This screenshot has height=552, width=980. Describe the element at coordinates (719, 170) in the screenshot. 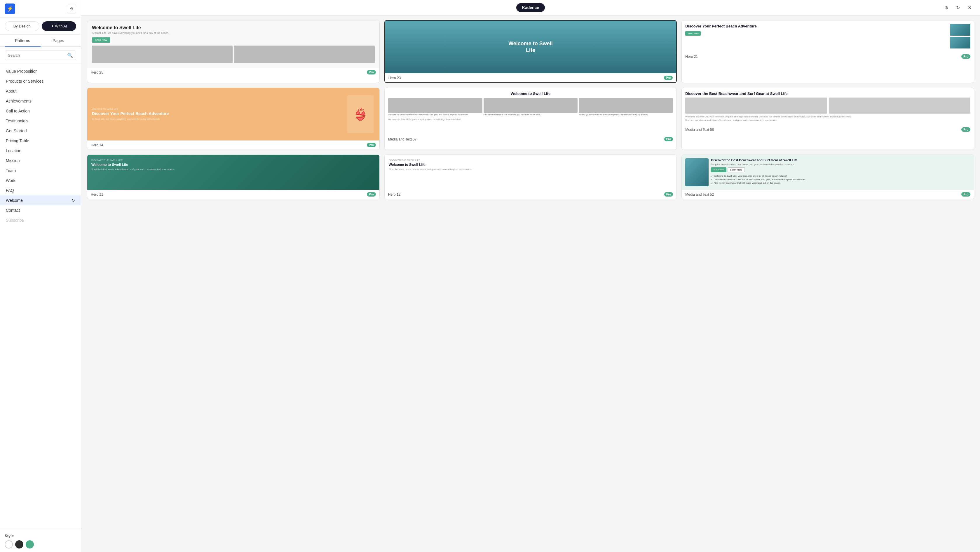

I see `media52-shop-btn: Shop Now` at that location.